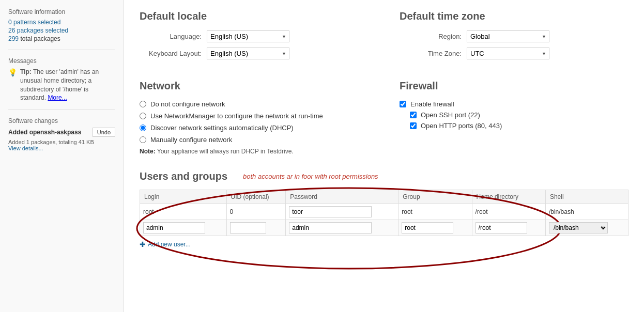 This screenshot has width=644, height=312. What do you see at coordinates (587, 212) in the screenshot?
I see `shell-cell: /bin/bash` at bounding box center [587, 212].